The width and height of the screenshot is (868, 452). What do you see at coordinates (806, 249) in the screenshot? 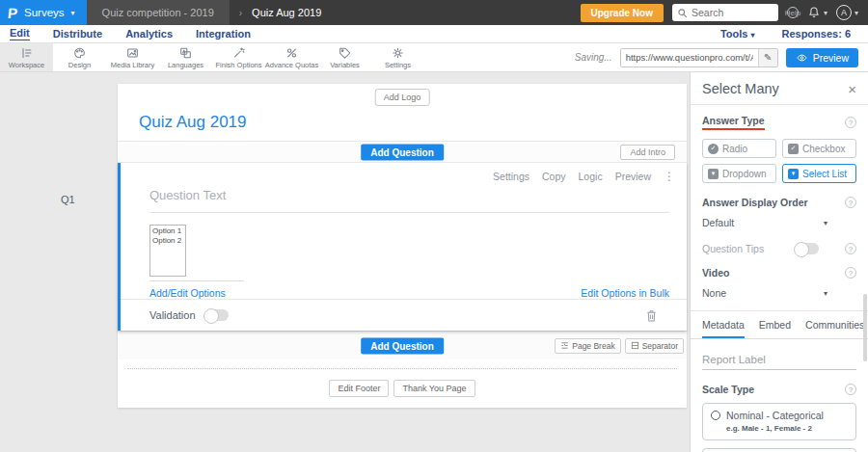
I see `question-tips-toggle` at bounding box center [806, 249].